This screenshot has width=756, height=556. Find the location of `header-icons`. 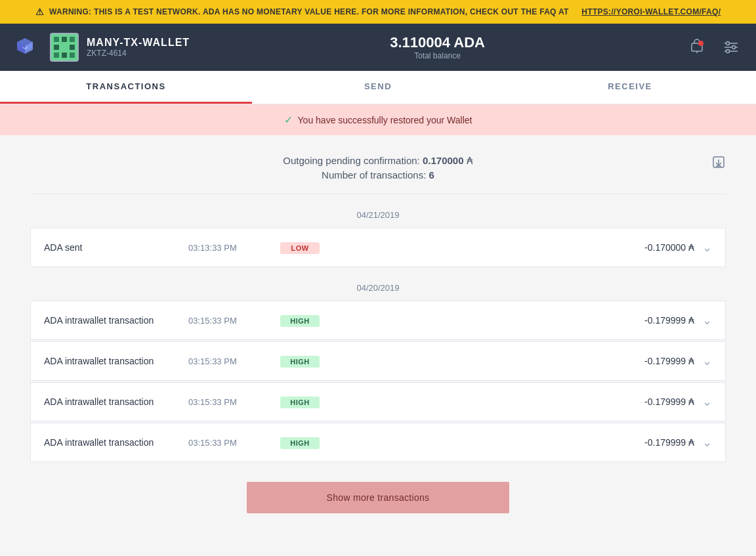

header-icons is located at coordinates (714, 47).